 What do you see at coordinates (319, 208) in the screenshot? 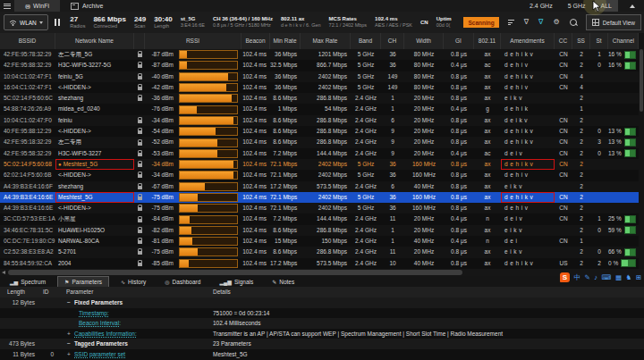
I see `network-row: A4:39:B3:E4:16:6E<-HIDDEN->-75 dBm102.4 …` at bounding box center [319, 208].